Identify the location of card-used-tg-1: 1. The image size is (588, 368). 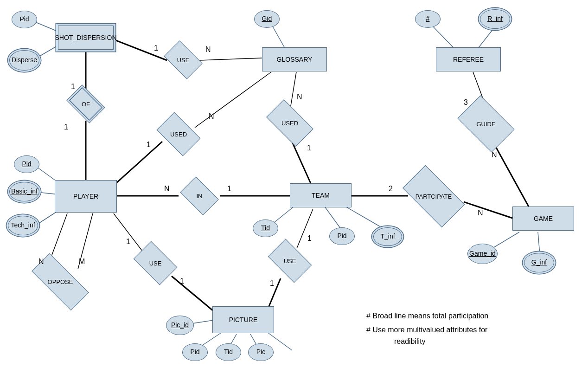
(309, 148).